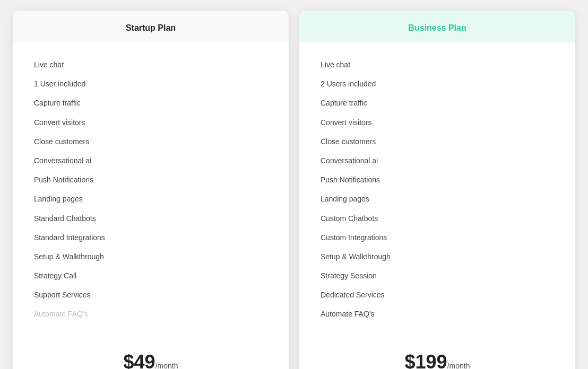  Describe the element at coordinates (437, 161) in the screenshot. I see `feature-item-business-5: Conversational ai` at that location.